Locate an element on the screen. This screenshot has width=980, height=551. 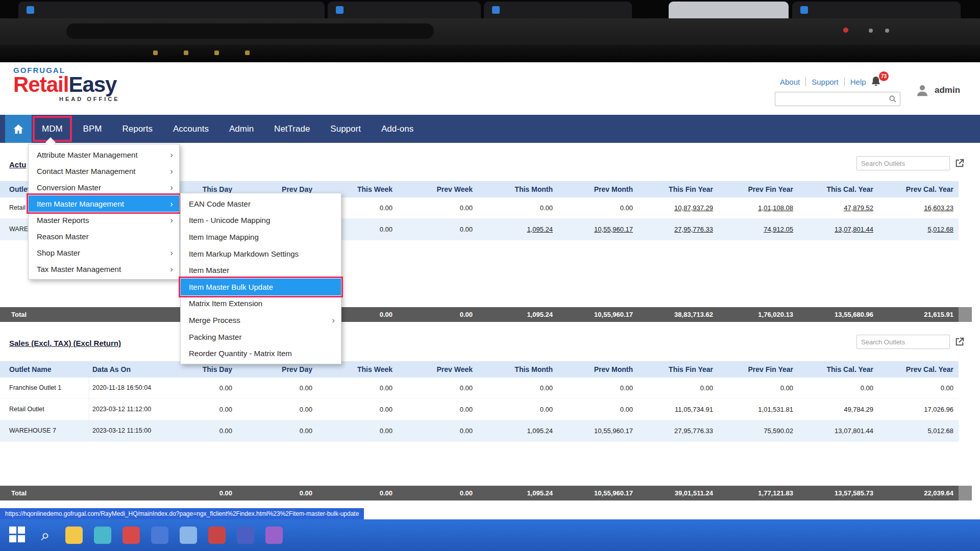
nav-item-bpm: BPM is located at coordinates (93, 129).